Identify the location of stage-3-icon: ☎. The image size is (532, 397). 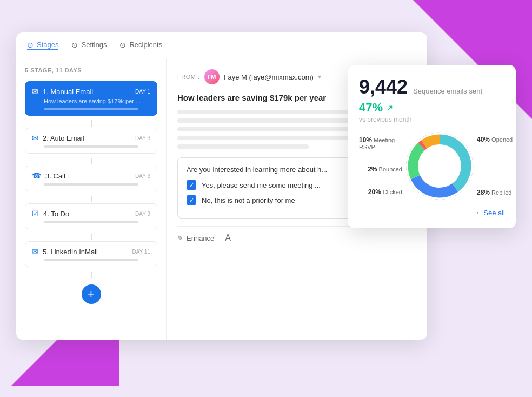
(37, 176).